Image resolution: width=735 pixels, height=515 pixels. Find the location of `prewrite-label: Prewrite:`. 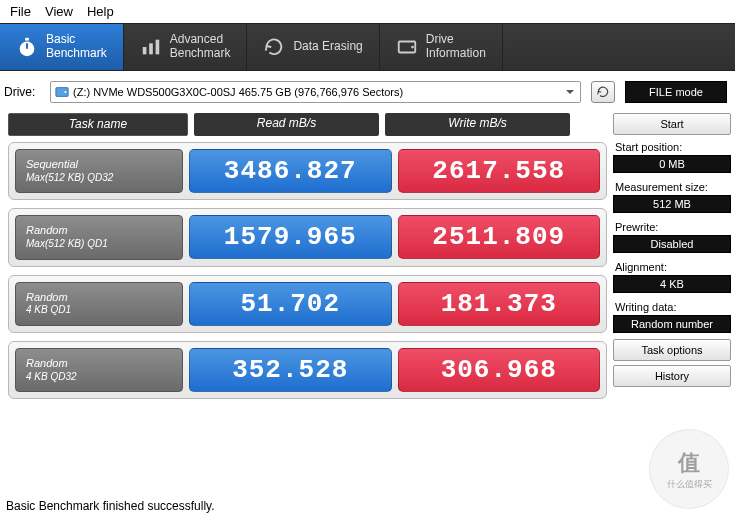

prewrite-label: Prewrite: is located at coordinates (672, 227).